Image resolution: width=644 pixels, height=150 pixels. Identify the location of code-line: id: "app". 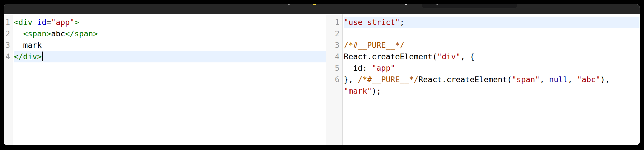
(492, 68).